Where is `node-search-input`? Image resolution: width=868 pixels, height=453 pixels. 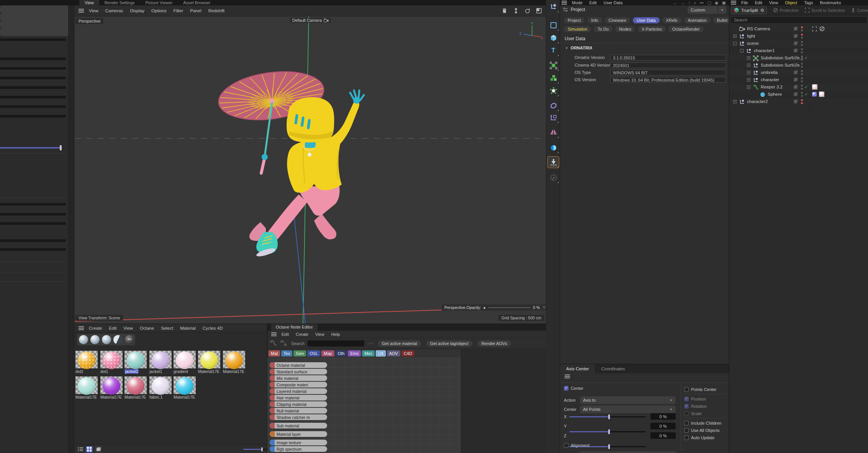
node-search-input is located at coordinates (336, 343).